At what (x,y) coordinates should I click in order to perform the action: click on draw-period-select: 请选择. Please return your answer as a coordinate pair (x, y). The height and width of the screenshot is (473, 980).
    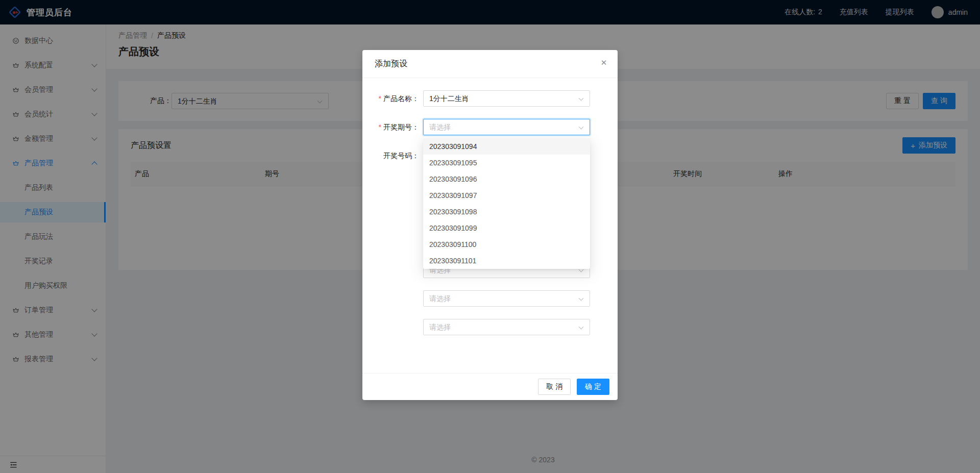
    Looking at the image, I should click on (506, 127).